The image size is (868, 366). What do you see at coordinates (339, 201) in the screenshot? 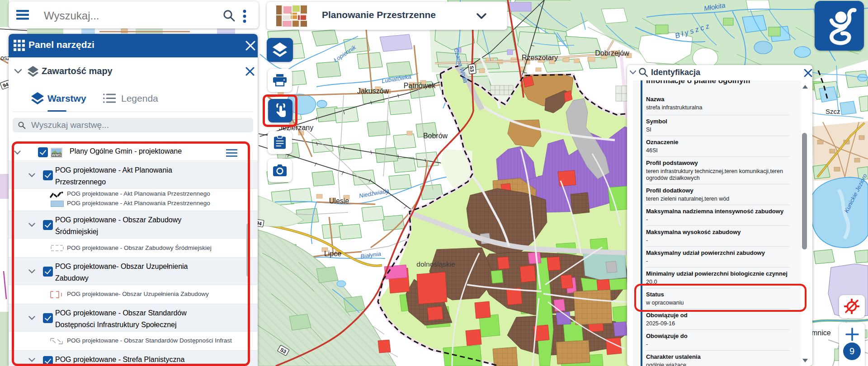
I see `svg-text: Ulesie` at bounding box center [339, 201].